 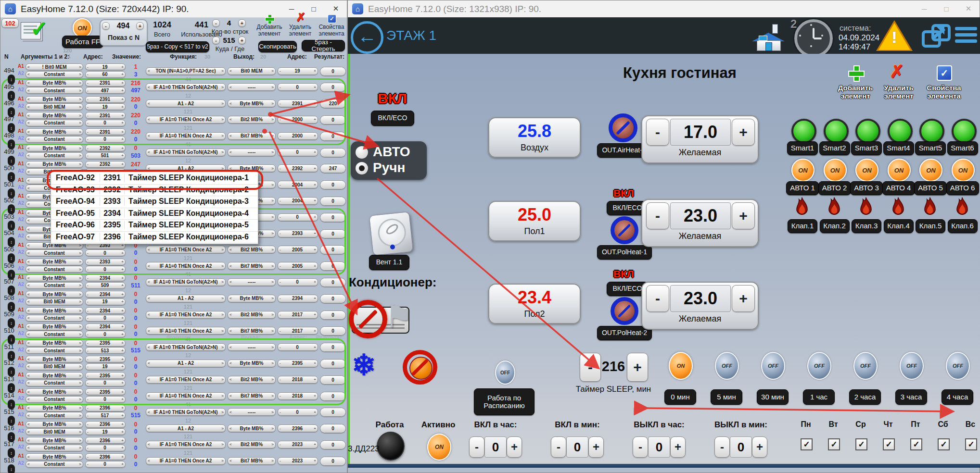 What do you see at coordinates (105, 392) in the screenshot?
I see `arg1-addr-stepper: -2395+` at bounding box center [105, 392].